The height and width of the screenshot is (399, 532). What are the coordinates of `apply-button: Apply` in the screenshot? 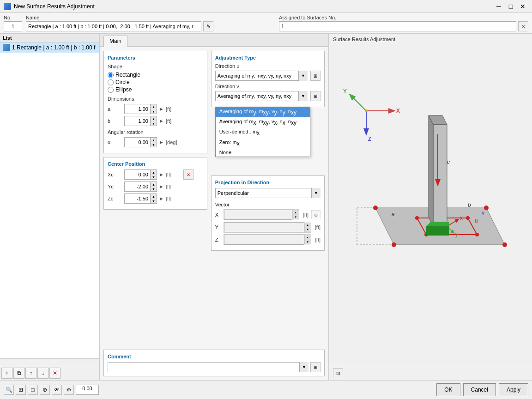 It's located at (514, 390).